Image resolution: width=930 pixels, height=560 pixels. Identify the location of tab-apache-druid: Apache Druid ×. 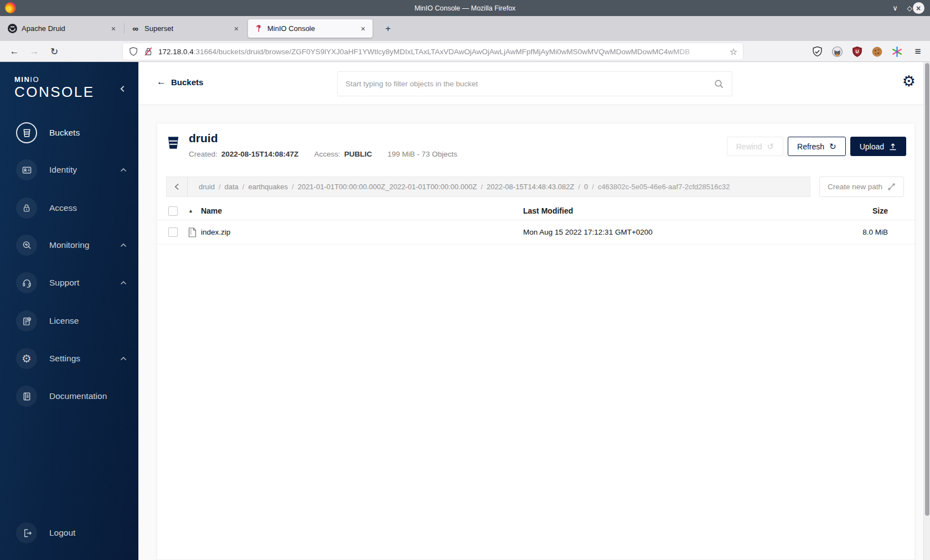
(63, 29).